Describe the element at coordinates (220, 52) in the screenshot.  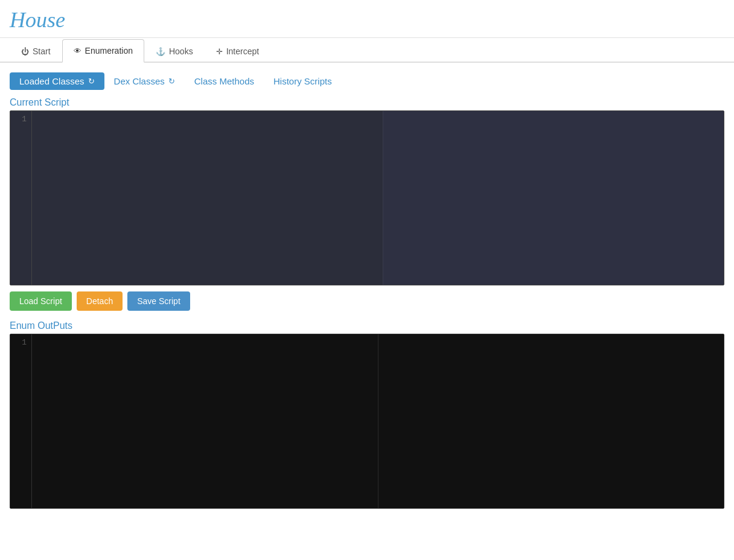
I see `intercept-icon: ✛` at that location.